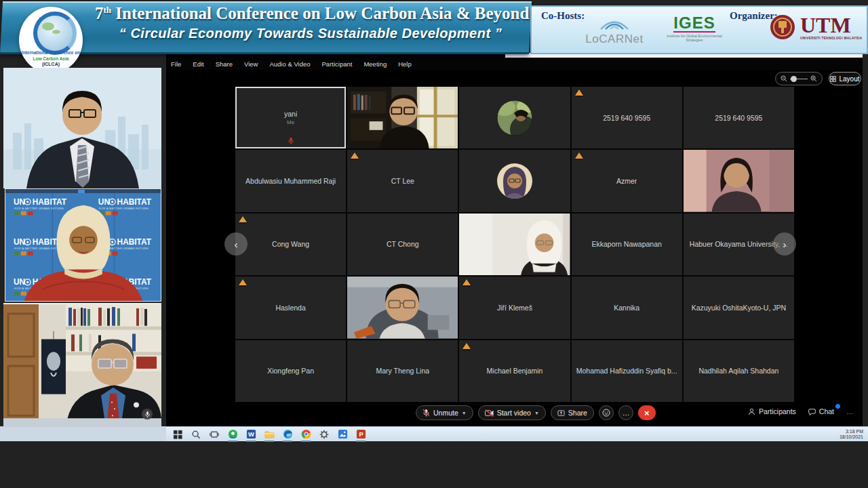  Describe the element at coordinates (799, 79) in the screenshot. I see `grid-zoom-control` at that location.